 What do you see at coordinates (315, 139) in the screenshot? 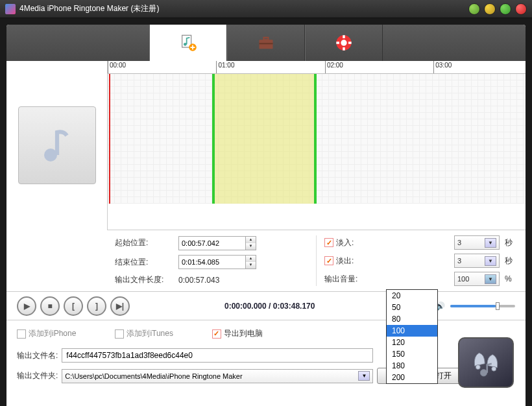
I see `selection-end-handle` at bounding box center [315, 139].